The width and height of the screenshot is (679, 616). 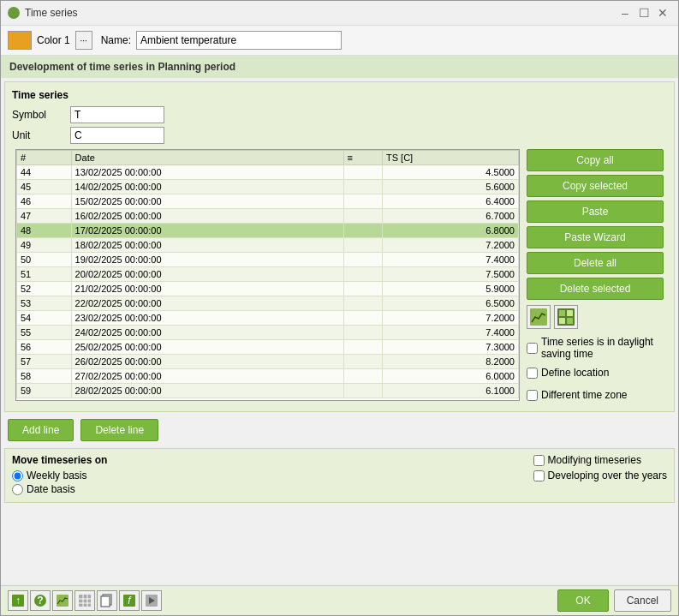 I want to click on row-date: 27/02/2025 00:00:00, so click(x=207, y=377).